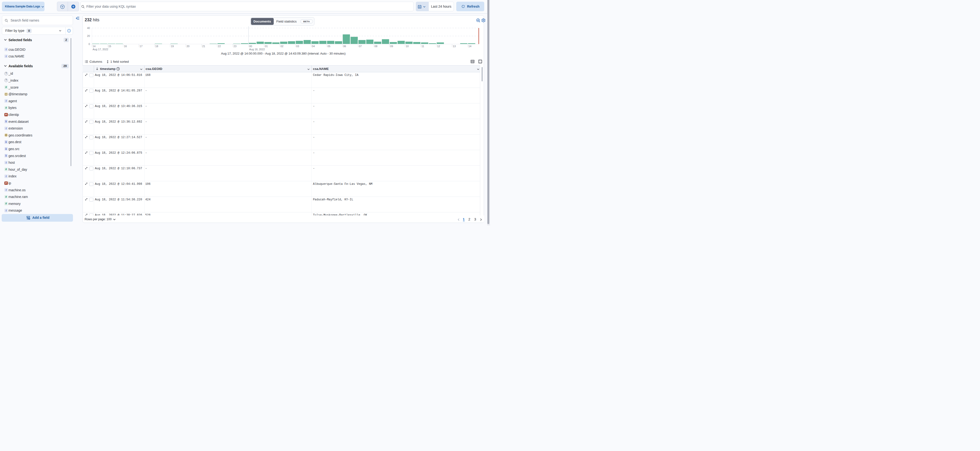 This screenshot has height=451, width=980. Describe the element at coordinates (100, 49) in the screenshot. I see `svg-text: Aug 17, 2022` at that location.